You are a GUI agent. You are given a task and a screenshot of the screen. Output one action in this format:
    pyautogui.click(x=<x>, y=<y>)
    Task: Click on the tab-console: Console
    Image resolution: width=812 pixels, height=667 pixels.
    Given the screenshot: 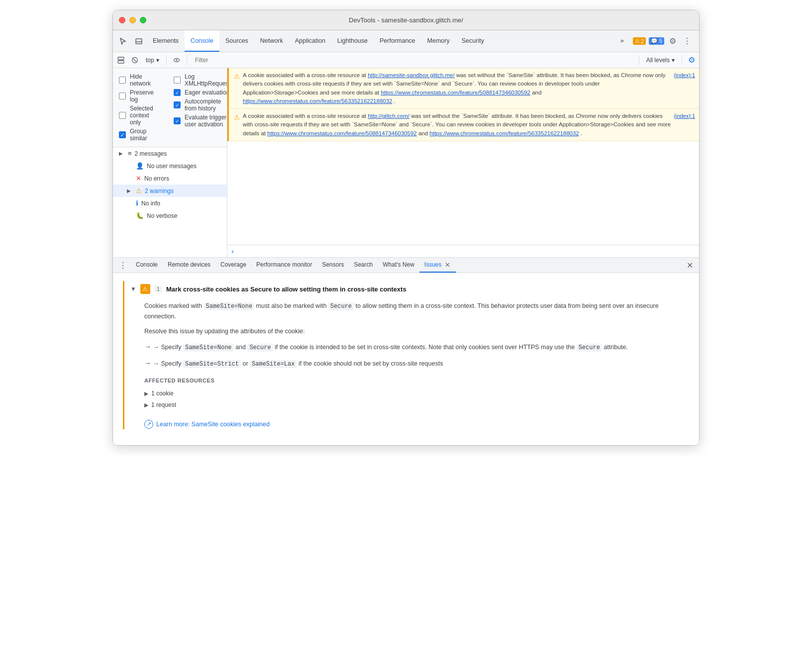 What is the action you would take?
    pyautogui.click(x=202, y=41)
    